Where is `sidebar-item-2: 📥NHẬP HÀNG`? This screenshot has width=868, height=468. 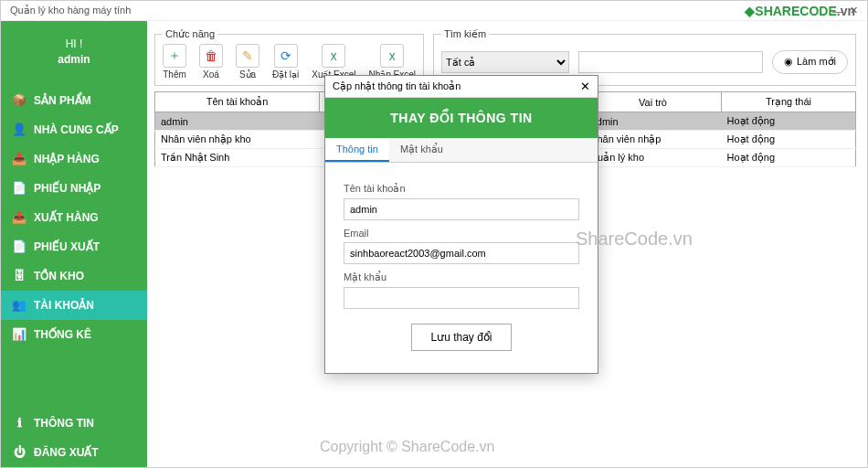 sidebar-item-2: 📥NHẬP HÀNG is located at coordinates (74, 159).